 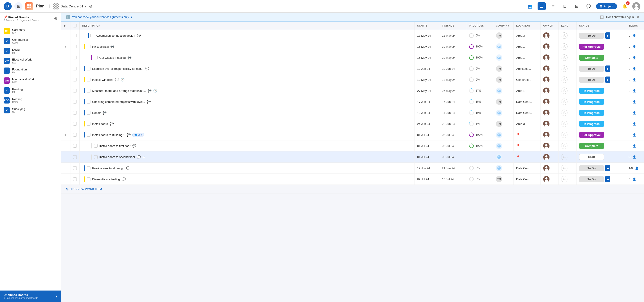 What do you see at coordinates (18, 6) in the screenshot?
I see `grid-icon: ⊞` at bounding box center [18, 6].